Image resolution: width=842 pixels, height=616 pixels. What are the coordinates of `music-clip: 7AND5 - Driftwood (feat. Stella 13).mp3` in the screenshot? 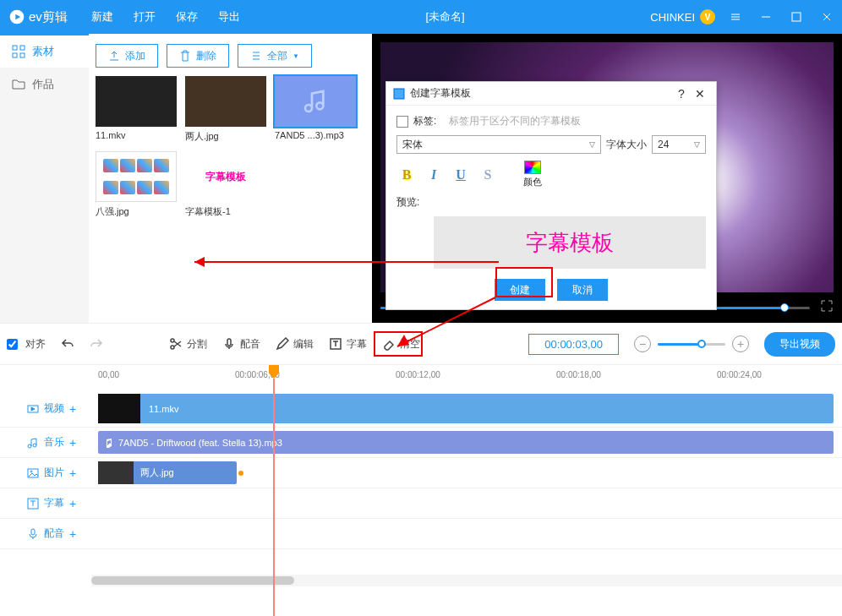 It's located at (466, 443).